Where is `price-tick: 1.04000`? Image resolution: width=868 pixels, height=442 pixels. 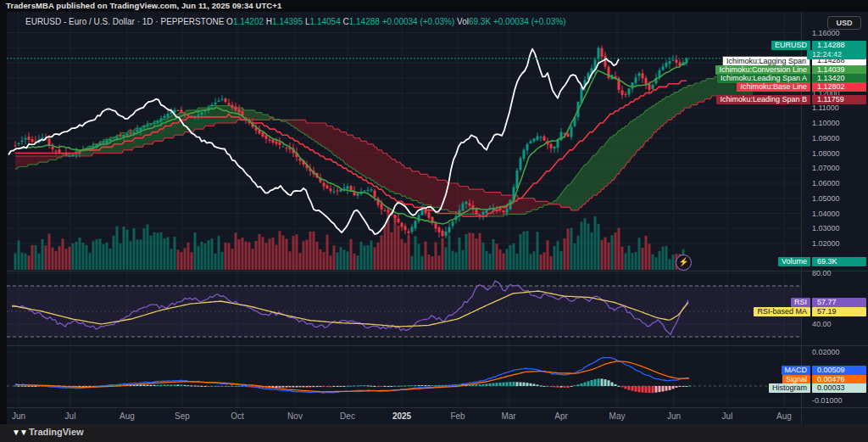
price-tick: 1.04000 is located at coordinates (826, 214).